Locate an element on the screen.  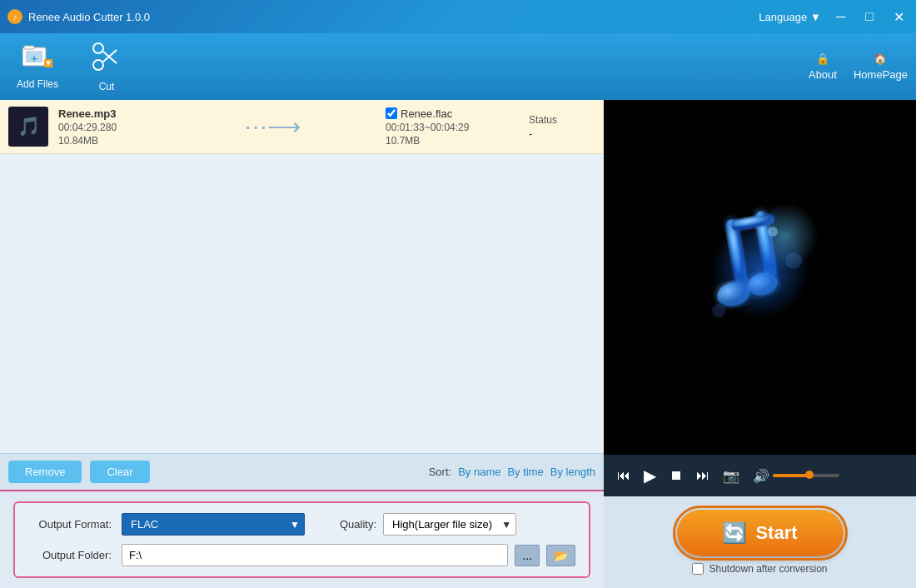
browse-folder-button: ... is located at coordinates (527, 556).